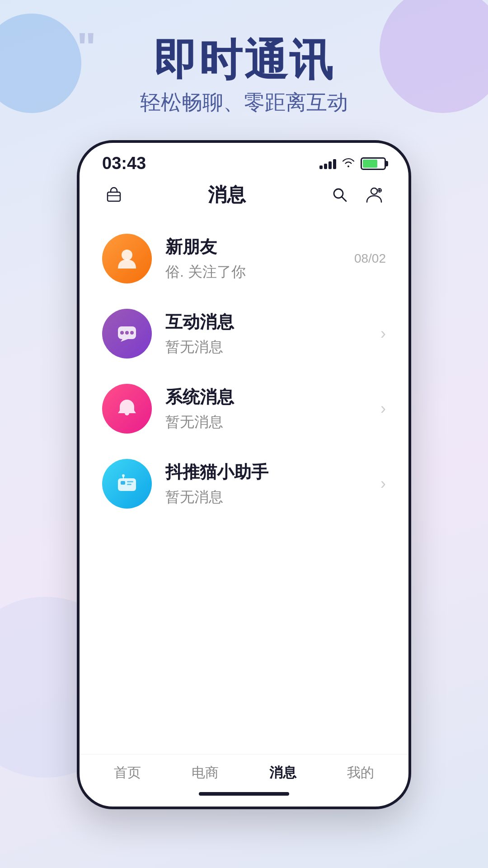 Image resolution: width=488 pixels, height=868 pixels. What do you see at coordinates (253, 247) in the screenshot?
I see `message-name: 新朋友` at bounding box center [253, 247].